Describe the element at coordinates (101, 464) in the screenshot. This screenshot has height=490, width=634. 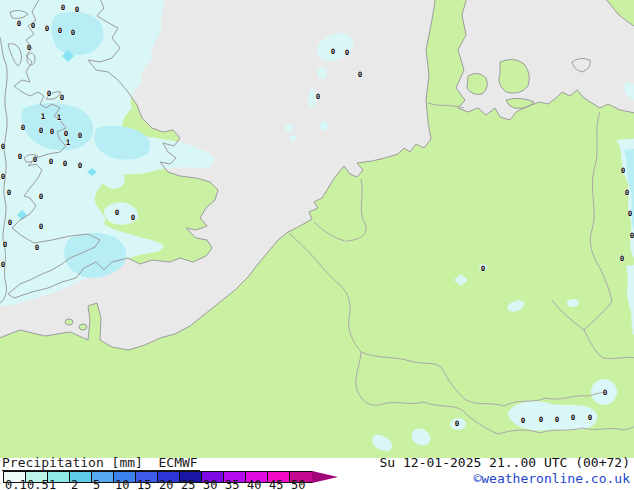
I see `legend-title: Precipitation [mm] ECMWF` at that location.